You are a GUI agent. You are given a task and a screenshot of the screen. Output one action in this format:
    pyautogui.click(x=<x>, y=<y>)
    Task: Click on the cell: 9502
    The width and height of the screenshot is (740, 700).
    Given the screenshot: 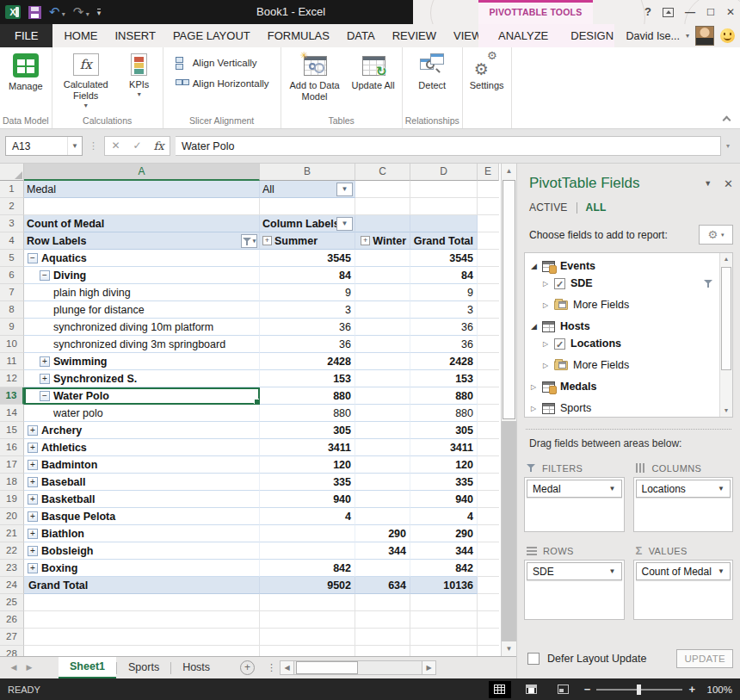 What is the action you would take?
    pyautogui.click(x=308, y=585)
    